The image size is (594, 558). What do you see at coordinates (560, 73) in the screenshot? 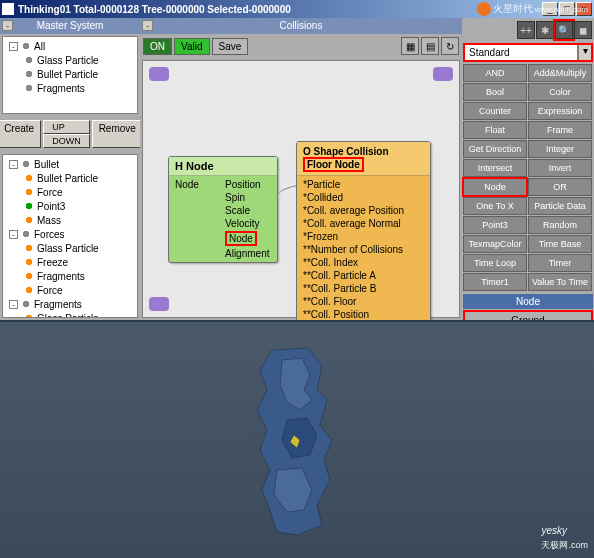
I see `node-type-button: Add&Multiply` at bounding box center [560, 73].